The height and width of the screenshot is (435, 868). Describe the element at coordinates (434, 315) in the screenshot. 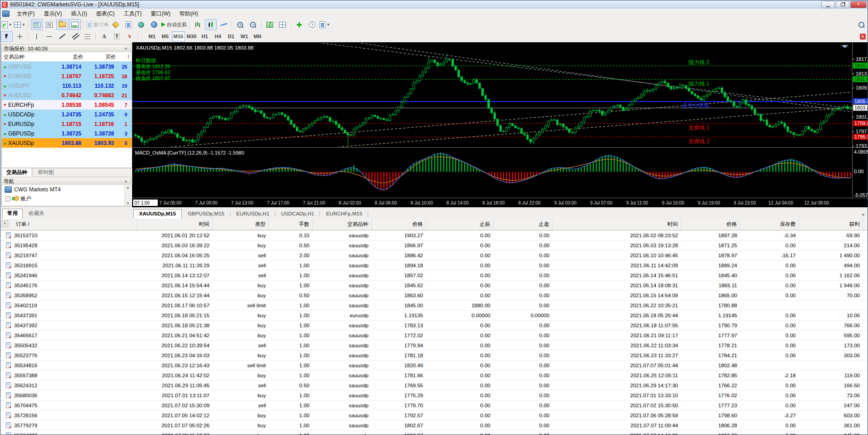

I see `order-row-35437391: 354373912021.06.18 05:21:15buy1.00eurusd…` at that location.